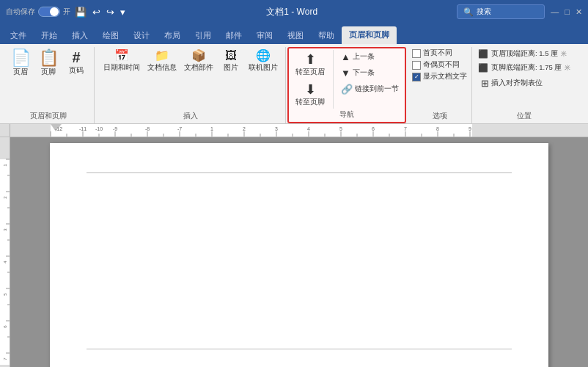 Image resolution: width=588 pixels, height=367 pixels. What do you see at coordinates (81, 12) in the screenshot?
I see `save-btn: 💾` at bounding box center [81, 12].